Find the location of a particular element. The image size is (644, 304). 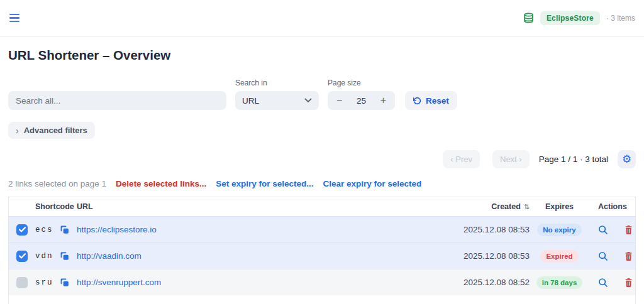

shortcode-value: ecs is located at coordinates (48, 230).